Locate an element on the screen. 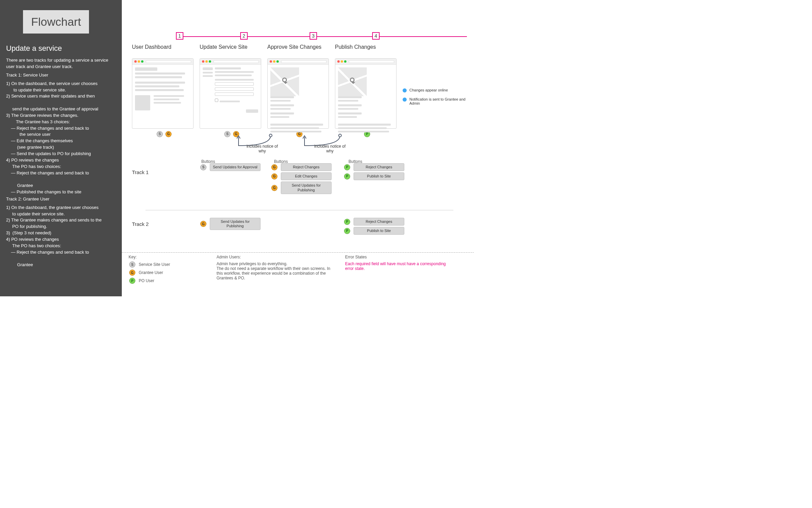 The height and width of the screenshot is (508, 812). key-row-p: P PO User is located at coordinates (166, 281).